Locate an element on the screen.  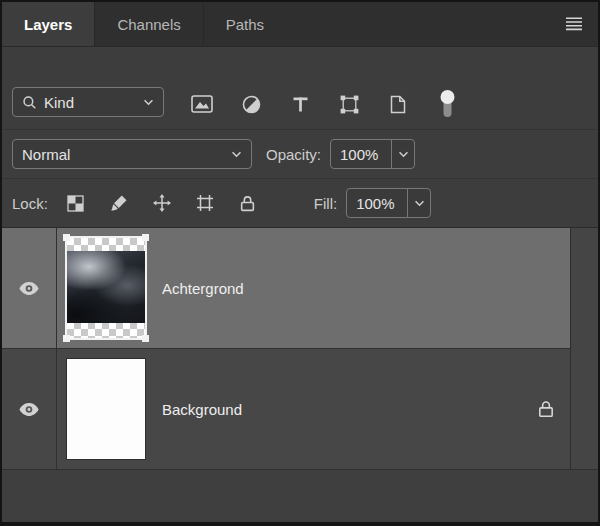
lock-label: Lock: is located at coordinates (30, 204).